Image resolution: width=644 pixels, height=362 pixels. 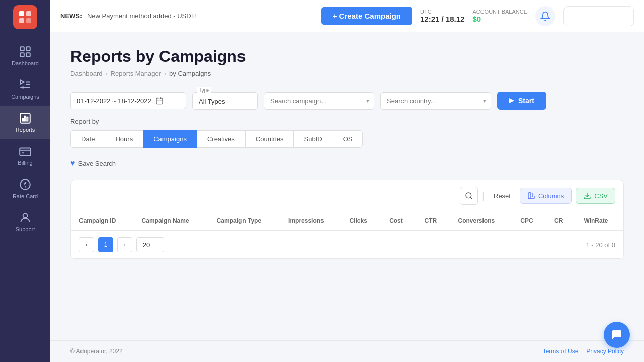 What do you see at coordinates (347, 221) in the screenshot?
I see `reports-table: Campaign ID Campaign Name Campaign Type …` at bounding box center [347, 221].